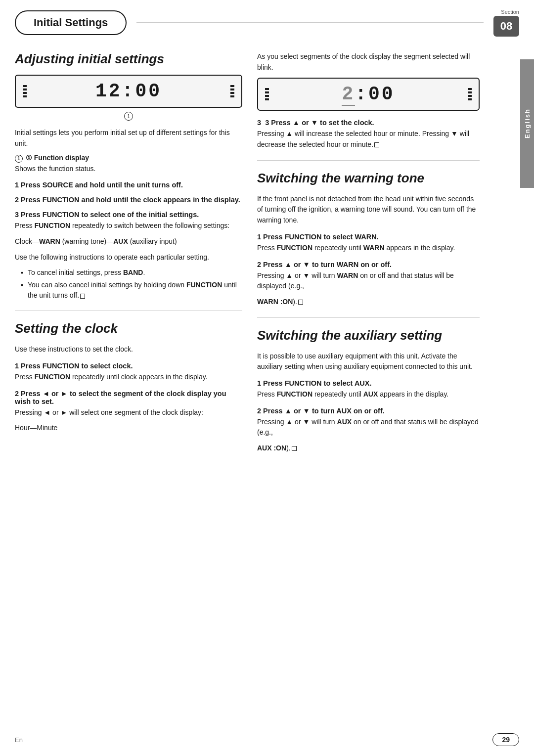 The height and width of the screenshot is (756, 534). Describe the element at coordinates (19, 740) in the screenshot. I see `footer-en-label: En` at that location.